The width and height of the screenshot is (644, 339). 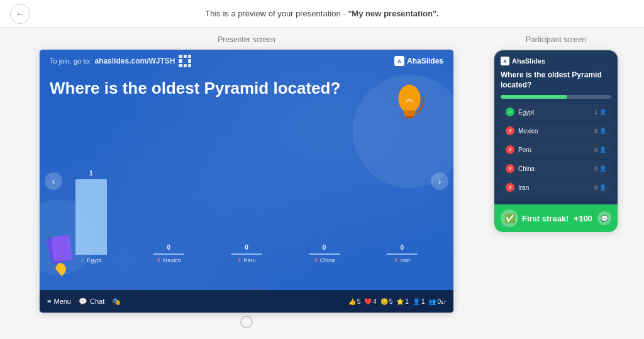 What do you see at coordinates (20, 14) in the screenshot?
I see `back-button: ←` at bounding box center [20, 14].